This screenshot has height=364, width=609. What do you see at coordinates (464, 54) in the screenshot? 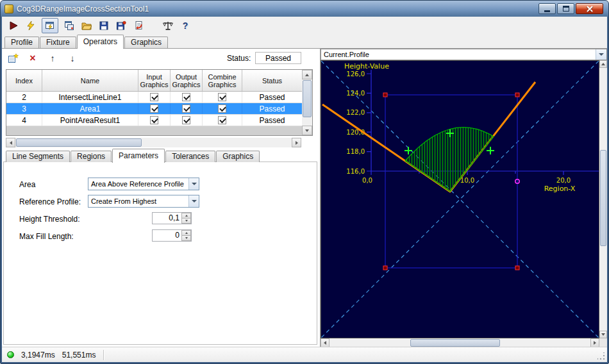
I see `profile-source-select: Current.Profile` at bounding box center [464, 54].